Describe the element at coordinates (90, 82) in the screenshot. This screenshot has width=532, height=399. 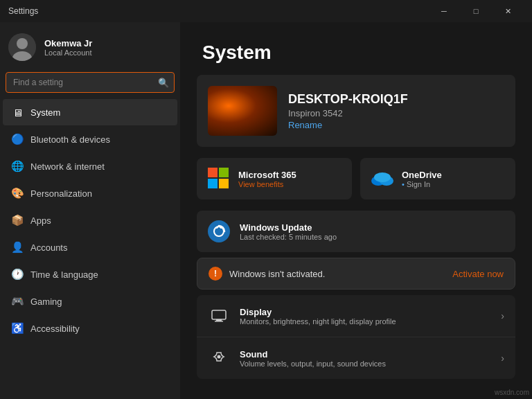
I see `search-input` at that location.